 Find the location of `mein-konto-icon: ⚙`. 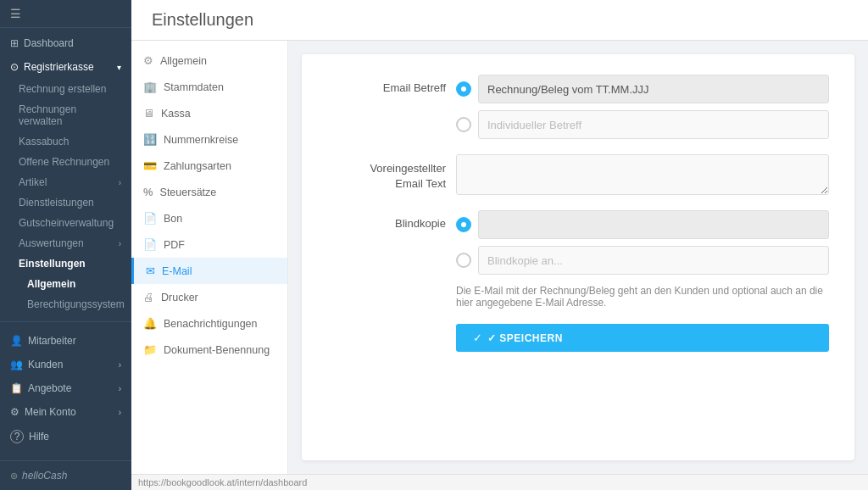

mein-konto-icon: ⚙ is located at coordinates (15, 412).